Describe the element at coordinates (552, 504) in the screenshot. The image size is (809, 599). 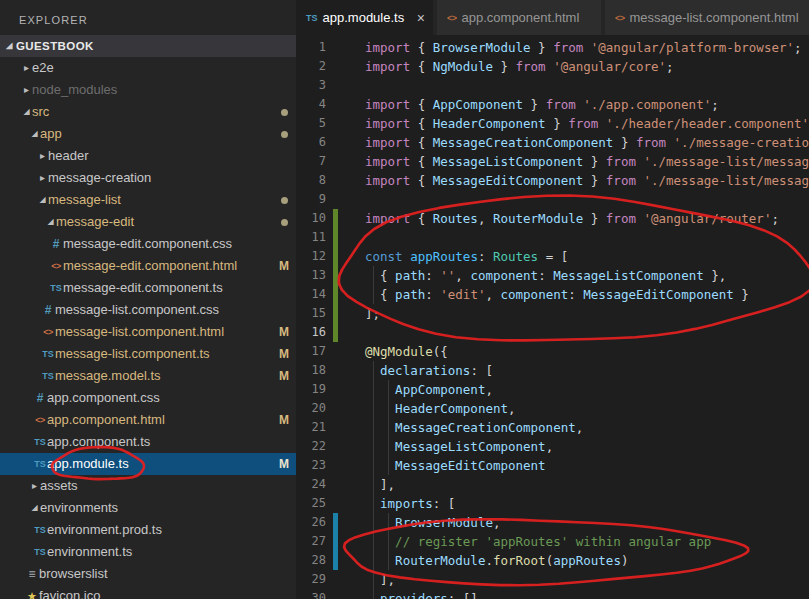
I see `code-line-25: 25 imports: [` at that location.